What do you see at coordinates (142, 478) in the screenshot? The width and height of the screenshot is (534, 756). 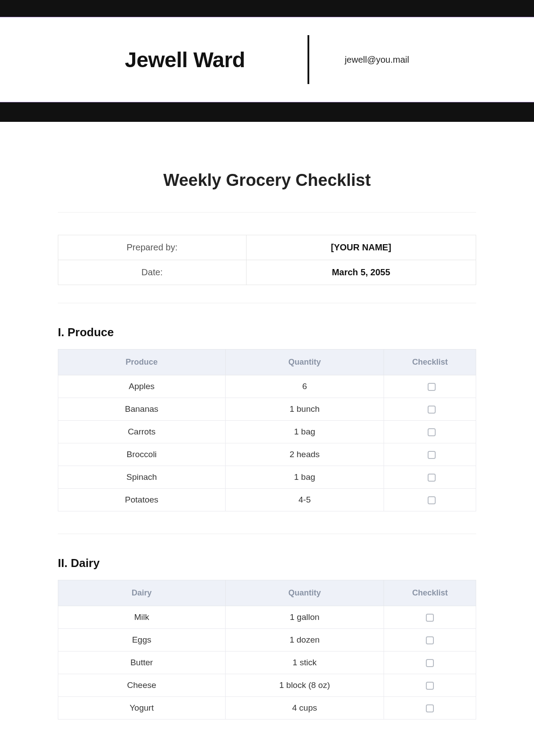 I see `produce-item: Spinach` at bounding box center [142, 478].